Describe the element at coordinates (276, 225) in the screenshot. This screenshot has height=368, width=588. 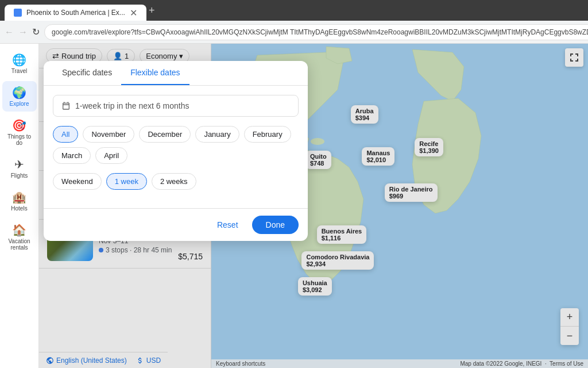
I see `done-button: Done` at that location.